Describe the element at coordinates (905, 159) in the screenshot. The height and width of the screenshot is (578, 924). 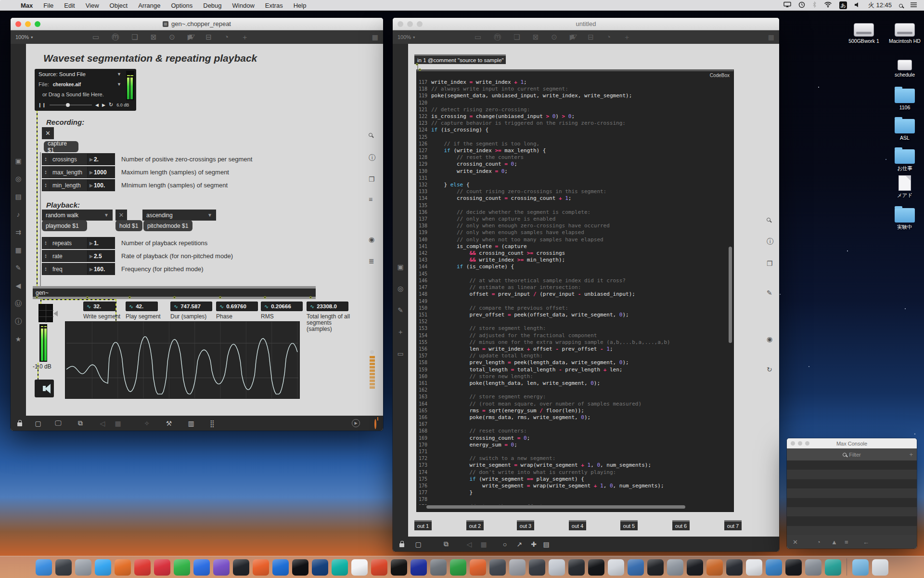
I see `desktop-icon-6: お仕事` at that location.